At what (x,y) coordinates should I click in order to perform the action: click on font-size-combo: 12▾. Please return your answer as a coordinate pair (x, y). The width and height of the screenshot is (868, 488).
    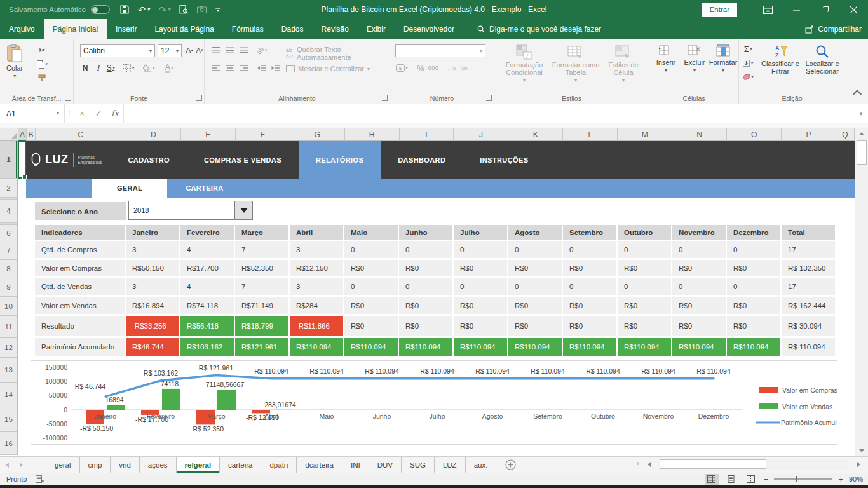
    Looking at the image, I should click on (170, 51).